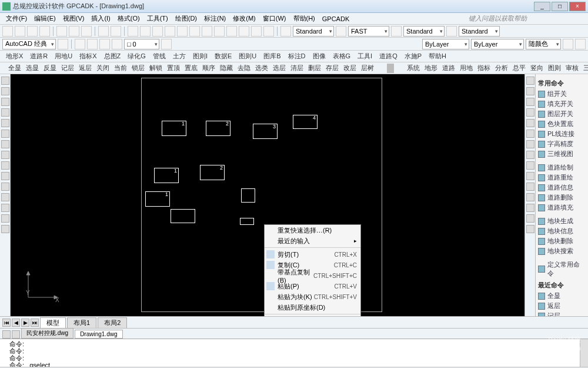 This screenshot has height=368, width=588. I want to click on menu-format: 格式(O), so click(129, 19).